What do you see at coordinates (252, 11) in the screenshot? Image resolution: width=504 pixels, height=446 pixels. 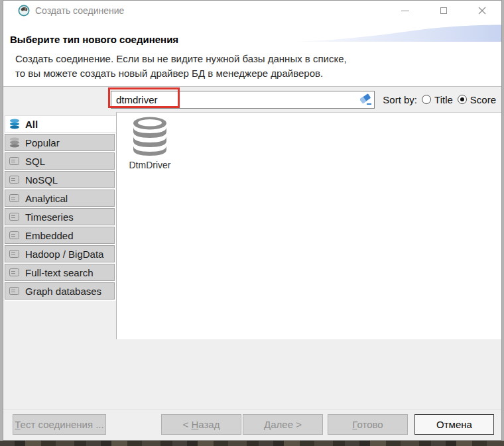 I see `title-bar: Создать соединение` at bounding box center [252, 11].